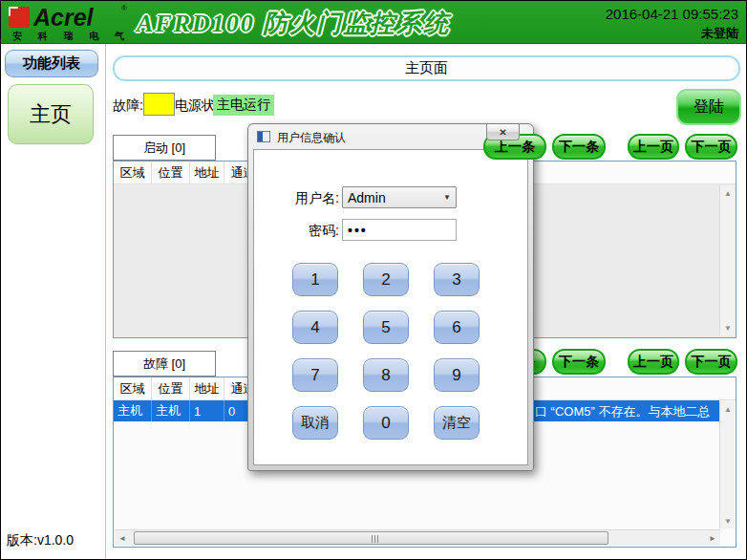  What do you see at coordinates (417, 537) in the screenshot?
I see `fault-table-hscrollbar: ◄ ►` at bounding box center [417, 537].